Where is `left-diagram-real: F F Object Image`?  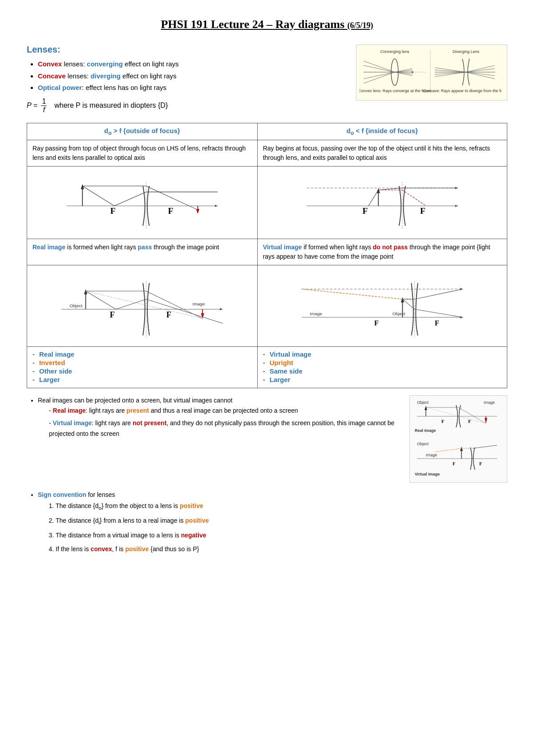
left-diagram-real: F F Object Image is located at coordinates (142, 305).